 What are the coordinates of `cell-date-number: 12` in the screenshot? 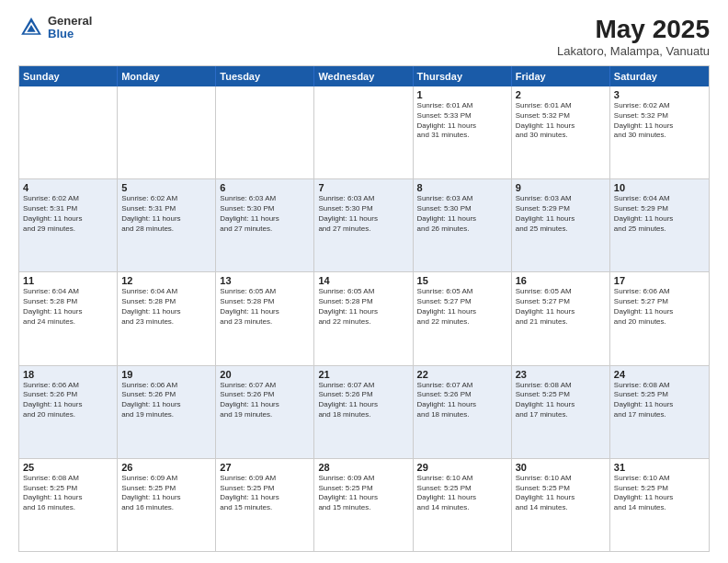 It's located at (166, 281).